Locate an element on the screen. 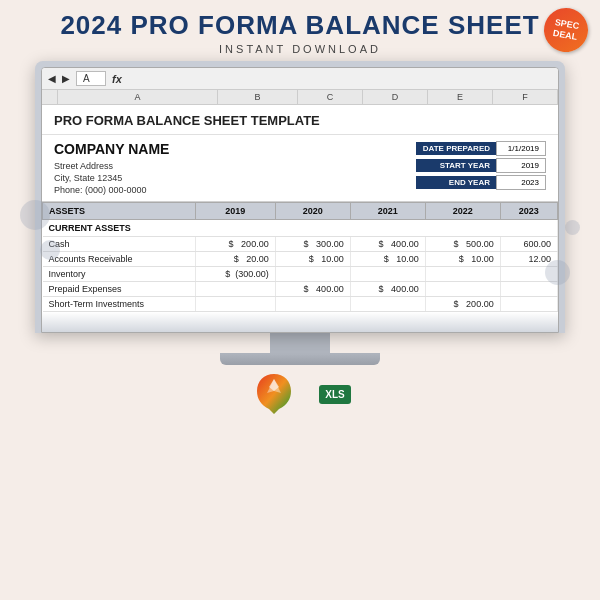  prepaid-2021: $ 400.00 is located at coordinates (388, 290).